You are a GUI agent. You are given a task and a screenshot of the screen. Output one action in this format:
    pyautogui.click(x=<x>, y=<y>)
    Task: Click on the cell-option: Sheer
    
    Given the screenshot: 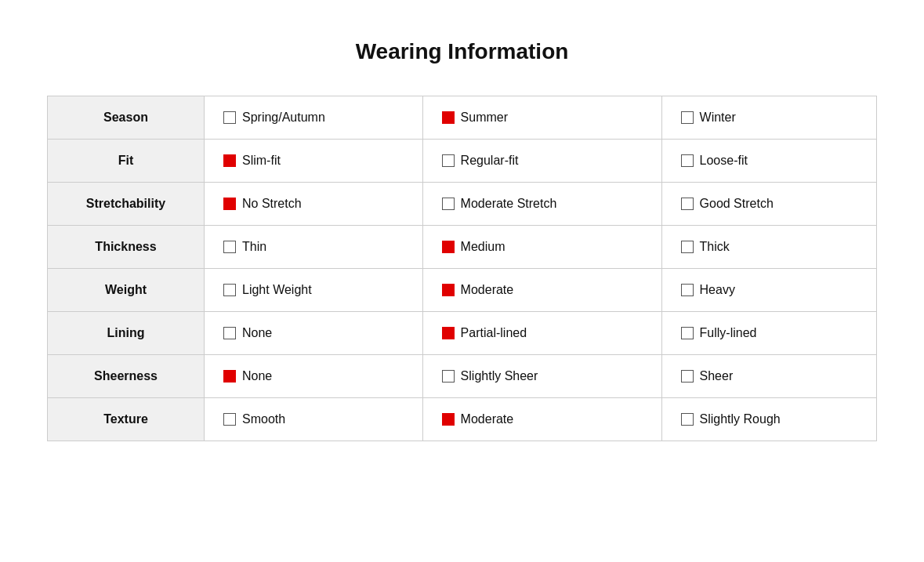 What is the action you would take?
    pyautogui.click(x=770, y=376)
    